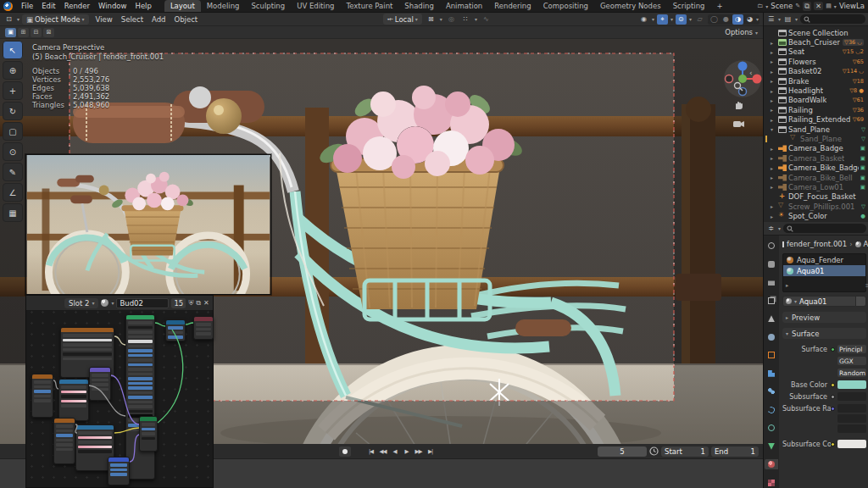  I want to click on surface-panel-header: ▾Surface, so click(824, 334).